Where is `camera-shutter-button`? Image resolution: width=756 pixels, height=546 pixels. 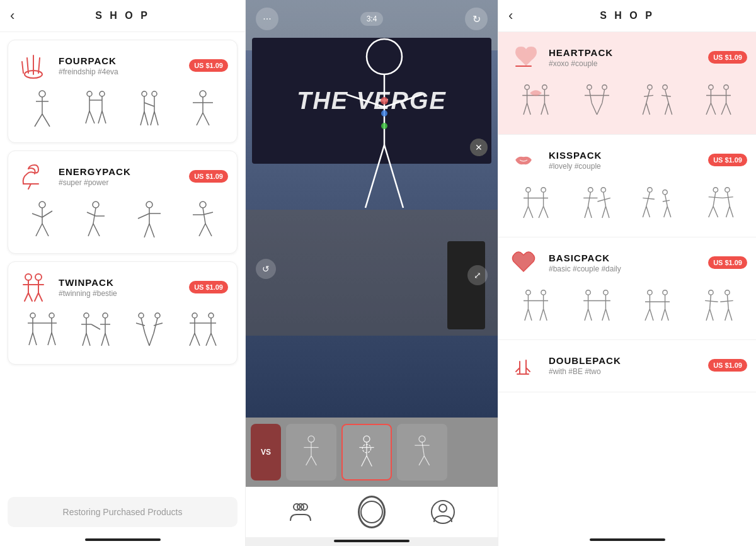 camera-shutter-button is located at coordinates (372, 512).